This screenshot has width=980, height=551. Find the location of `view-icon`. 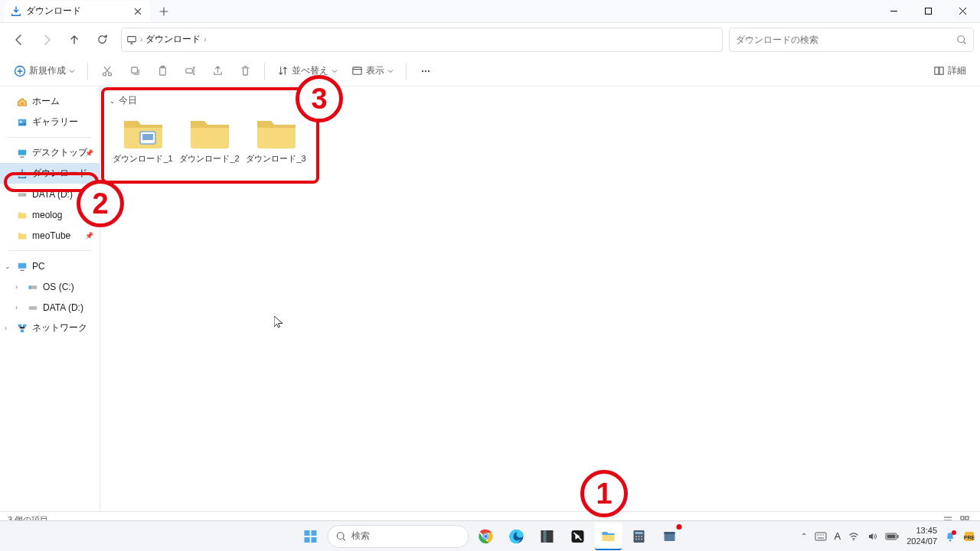

view-icon is located at coordinates (357, 70).